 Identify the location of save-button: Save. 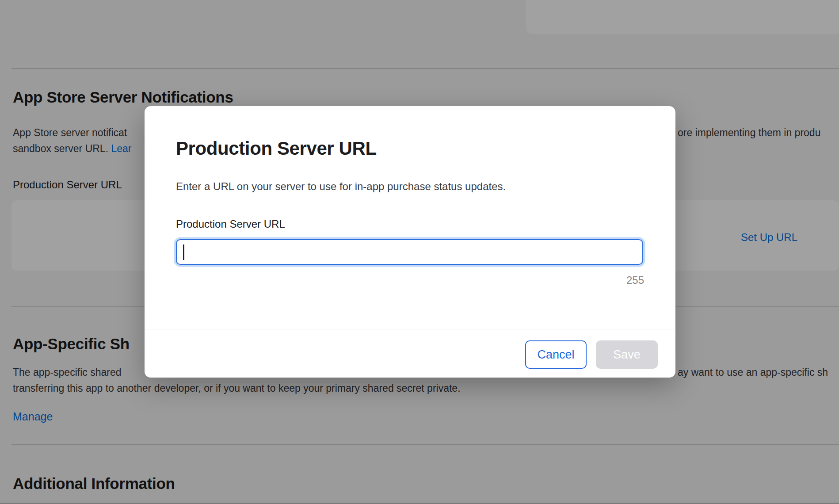
(627, 355).